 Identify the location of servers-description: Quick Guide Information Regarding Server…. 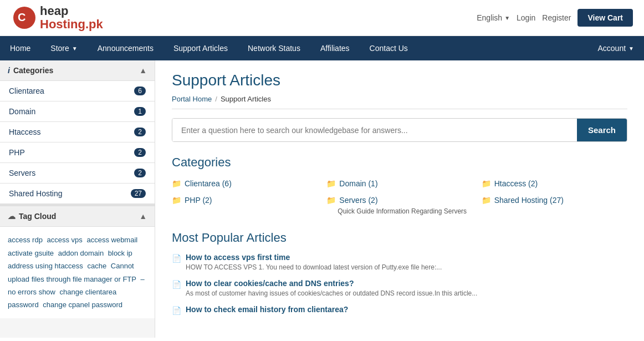
(405, 211).